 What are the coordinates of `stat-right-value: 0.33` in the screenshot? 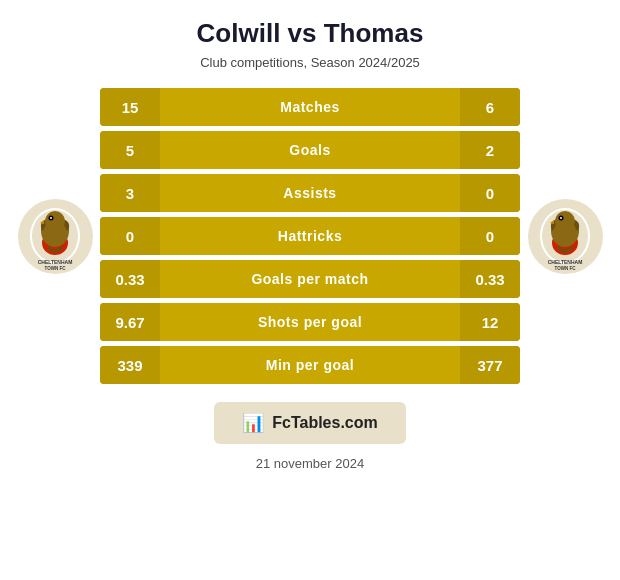 It's located at (490, 279).